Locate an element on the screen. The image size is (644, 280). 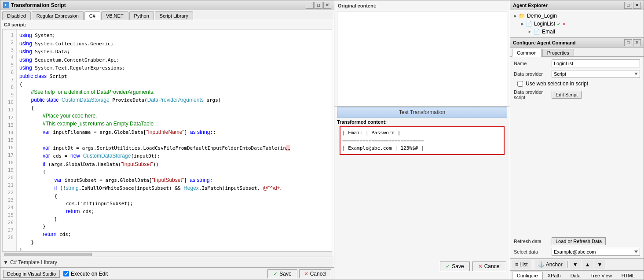
mid-cancel-label: Cancel is located at coordinates (493, 266).